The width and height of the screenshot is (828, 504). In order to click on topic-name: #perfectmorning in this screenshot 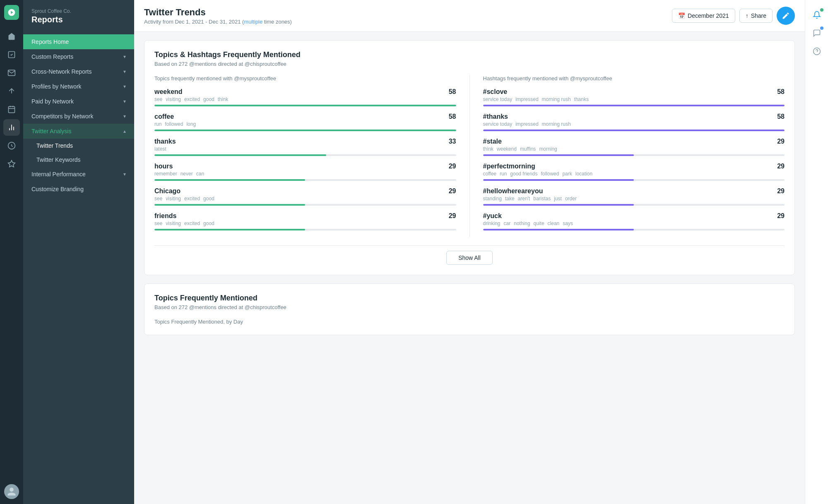, I will do `click(509, 166)`.